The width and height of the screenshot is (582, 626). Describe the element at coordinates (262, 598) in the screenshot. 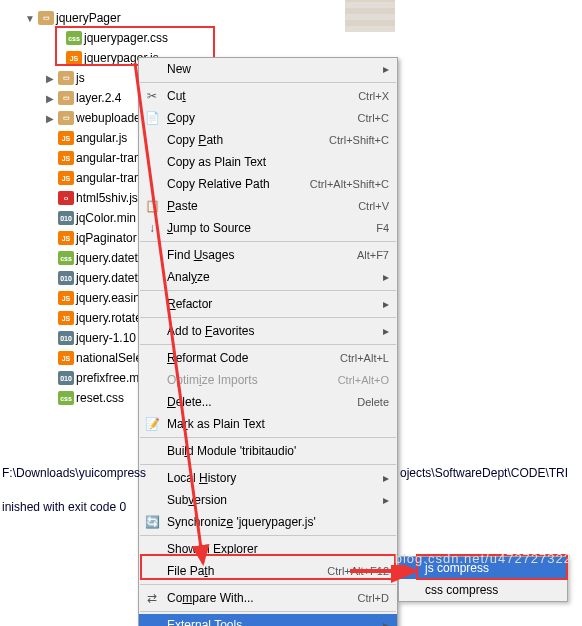

I see `menu-label: Compare With...` at that location.